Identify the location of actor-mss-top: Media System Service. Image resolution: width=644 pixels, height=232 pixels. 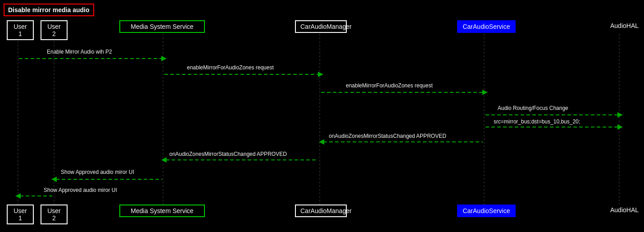
(162, 27).